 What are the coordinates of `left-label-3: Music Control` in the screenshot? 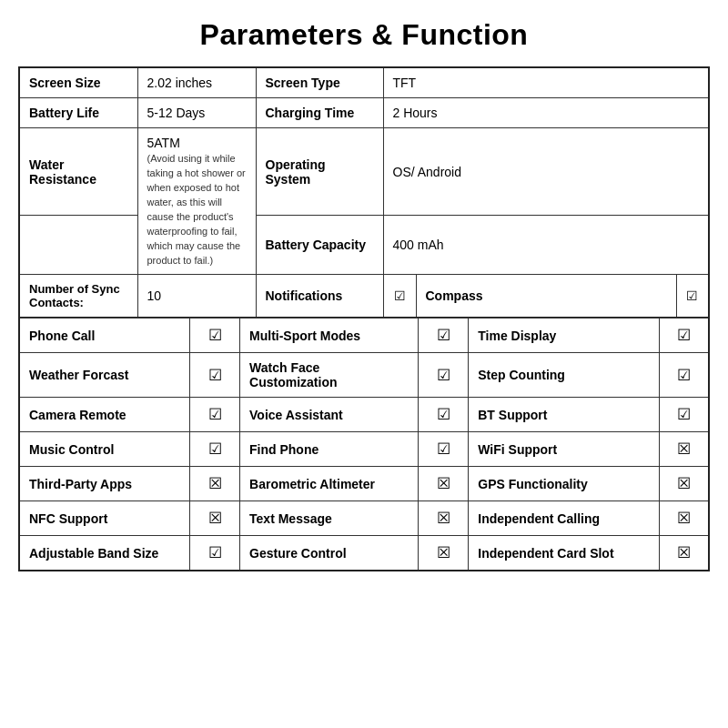 It's located at (105, 450).